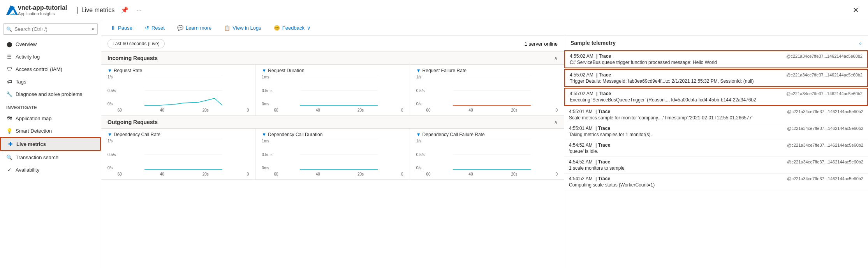  I want to click on reset-button: ↺ Reset, so click(155, 28).